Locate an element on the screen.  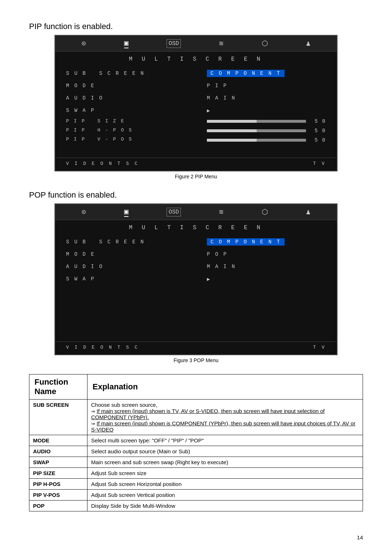
pop-icon-pattern: ≋ is located at coordinates (221, 212).